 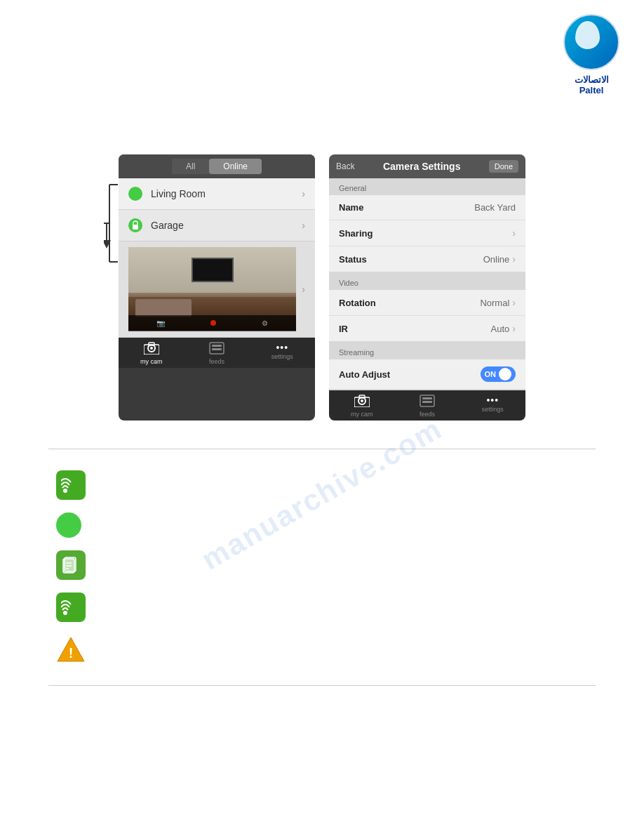 I want to click on tab-all: All, so click(x=191, y=166).